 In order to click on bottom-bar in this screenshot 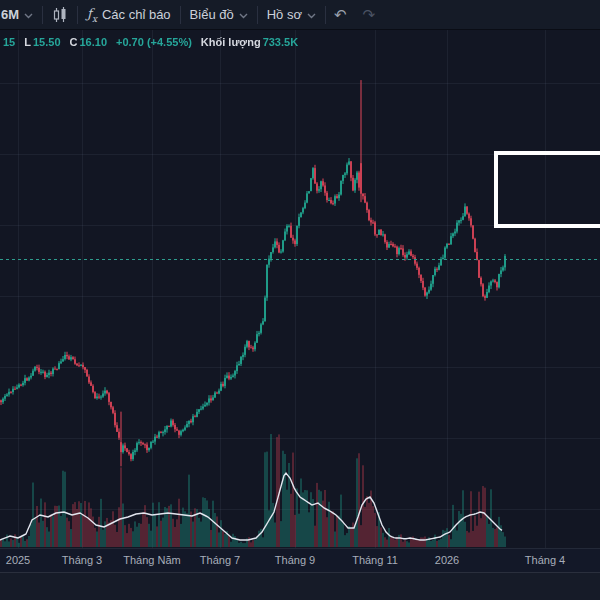, I will do `click(300, 586)`.